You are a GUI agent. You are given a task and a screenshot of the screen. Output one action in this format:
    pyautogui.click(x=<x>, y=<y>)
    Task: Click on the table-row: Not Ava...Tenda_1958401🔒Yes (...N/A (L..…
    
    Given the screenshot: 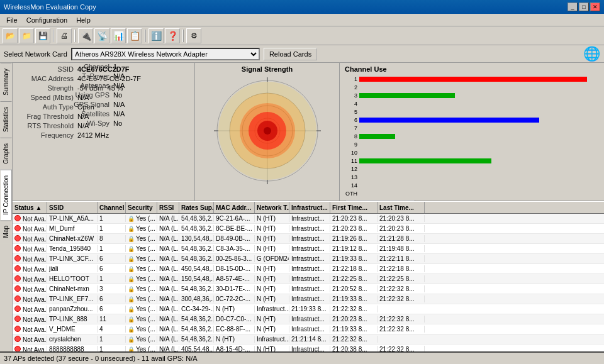 What is the action you would take?
    pyautogui.click(x=308, y=249)
    